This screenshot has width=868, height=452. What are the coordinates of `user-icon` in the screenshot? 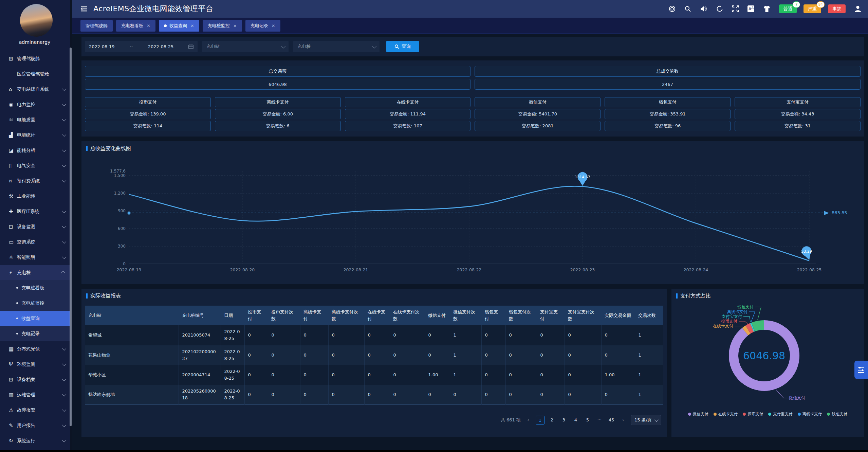 It's located at (858, 9).